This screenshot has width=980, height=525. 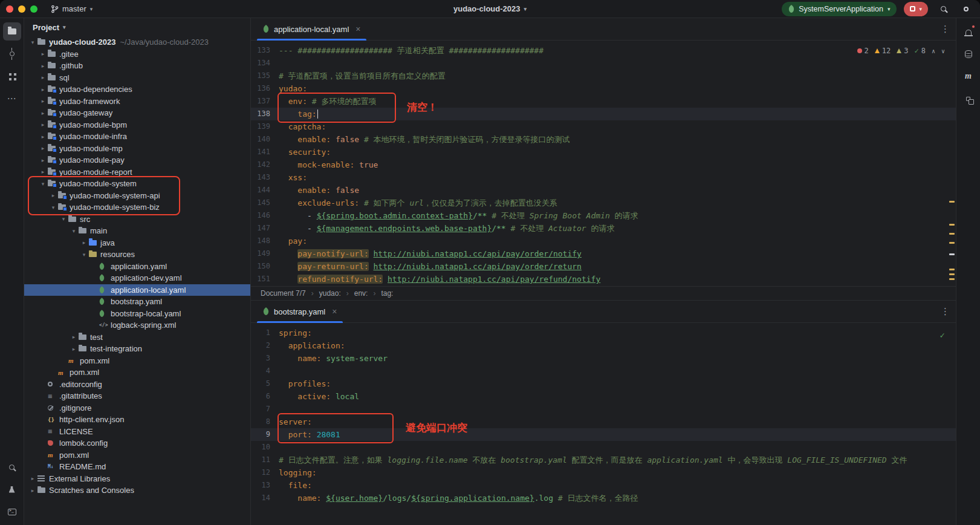 What do you see at coordinates (12, 54) in the screenshot?
I see `commit-tool-button` at bounding box center [12, 54].